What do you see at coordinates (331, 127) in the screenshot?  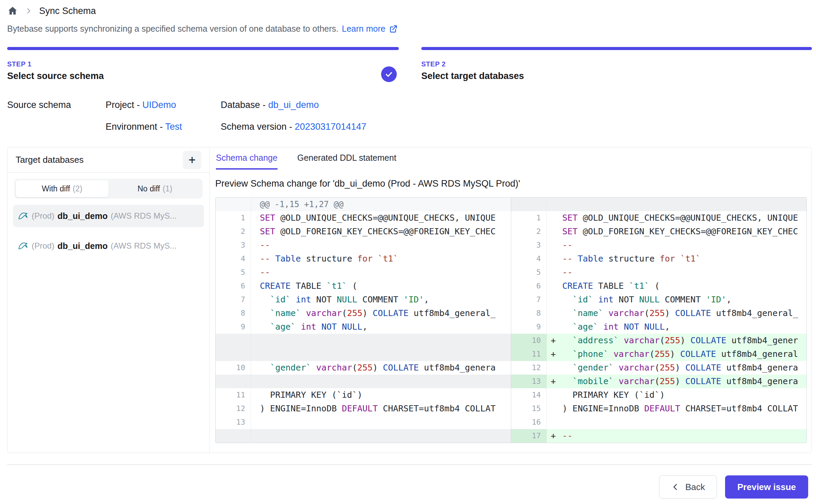 I see `schema-version-link: 20230317014147` at bounding box center [331, 127].